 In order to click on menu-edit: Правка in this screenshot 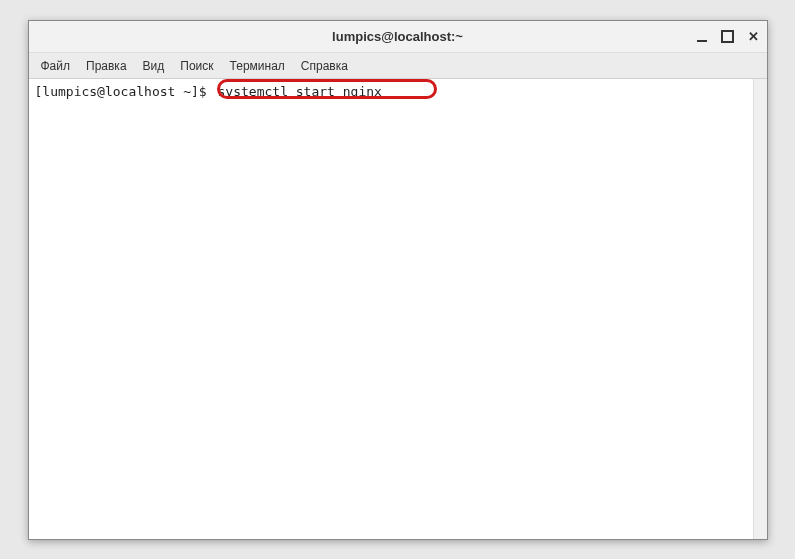, I will do `click(106, 66)`.